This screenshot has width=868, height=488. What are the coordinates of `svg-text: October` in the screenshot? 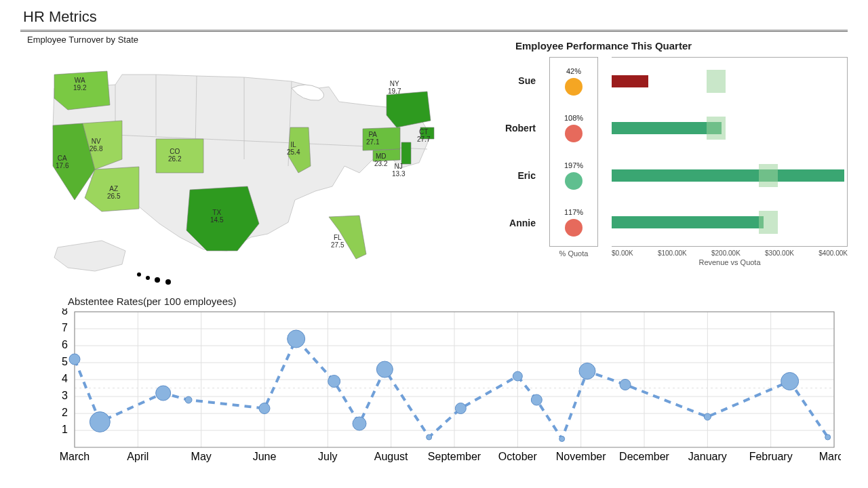 It's located at (518, 457).